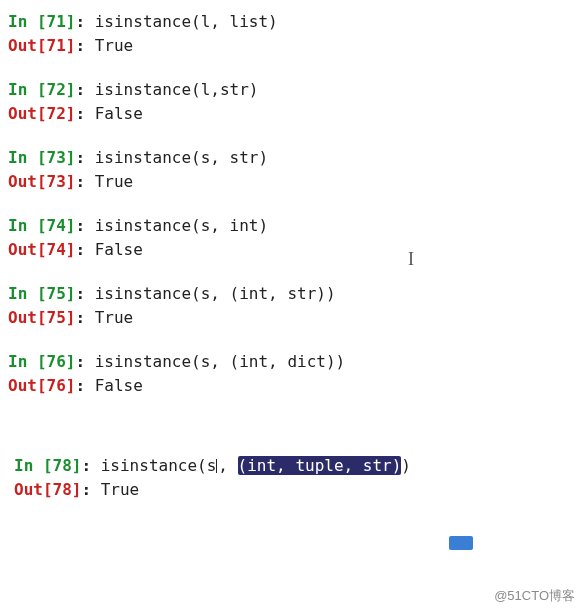 This screenshot has width=587, height=611. I want to click on cell-72: In [72]: isinstance(l,str) Out[72]: Fals…, so click(294, 102).